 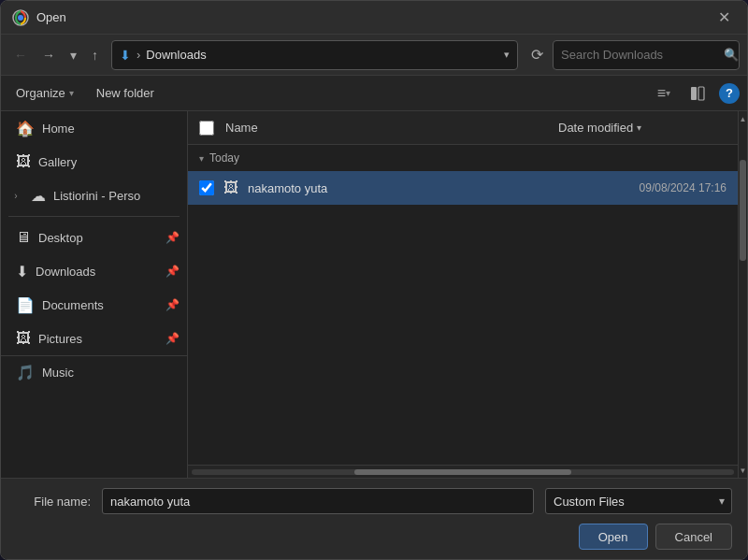 I want to click on sidebar-item-downloads: ⬇ Downloads 📌, so click(x=94, y=271).